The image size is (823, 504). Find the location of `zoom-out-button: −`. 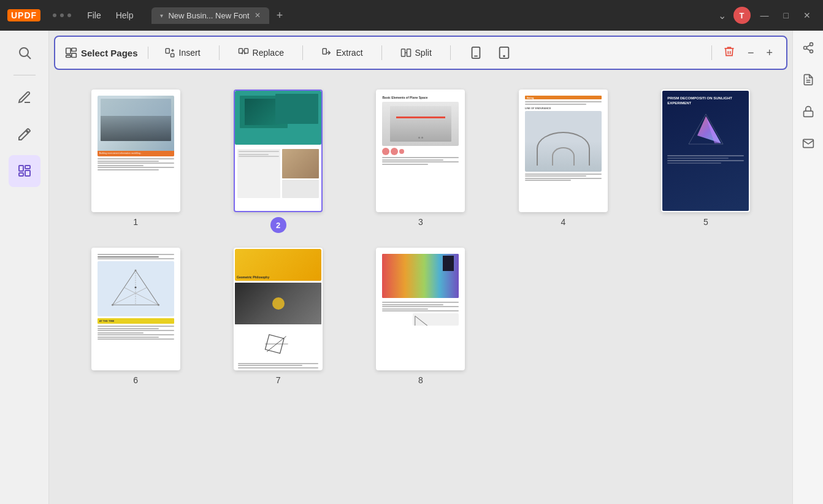

zoom-out-button: − is located at coordinates (751, 53).